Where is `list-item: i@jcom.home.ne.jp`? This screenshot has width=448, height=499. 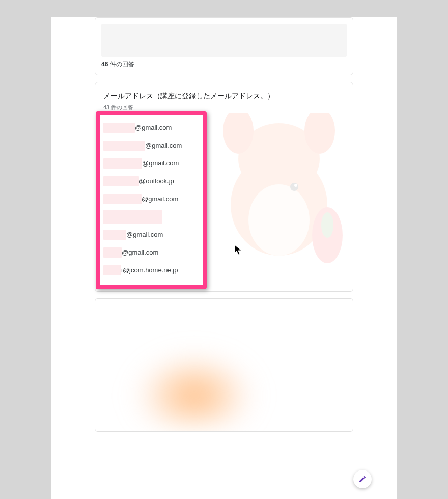 list-item: i@jcom.home.ne.jp is located at coordinates (224, 270).